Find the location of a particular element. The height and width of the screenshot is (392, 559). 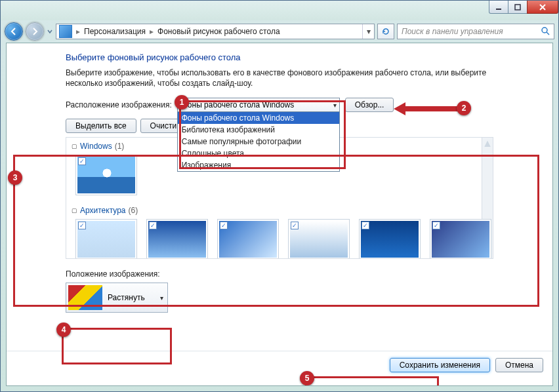

search-input: Поиск в панели управления is located at coordinates (476, 31).